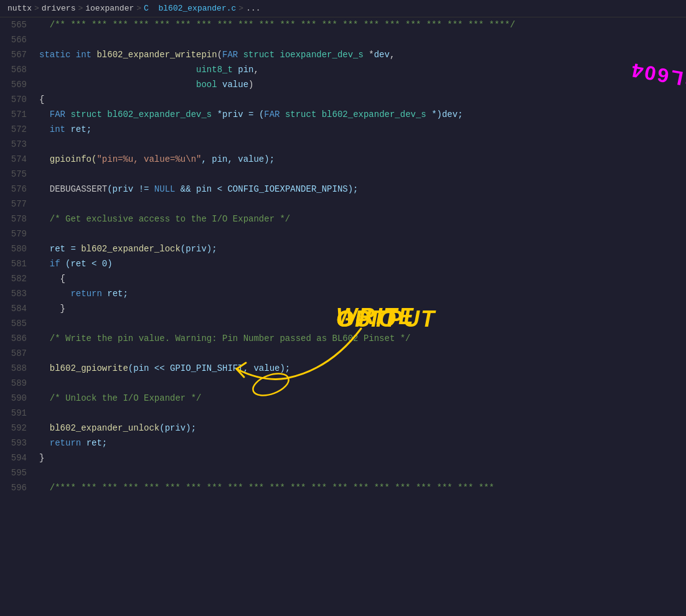  I want to click on code-line-576: DEBUGASSERT(priv != NULL && pin < CONFIG…, so click(362, 189).